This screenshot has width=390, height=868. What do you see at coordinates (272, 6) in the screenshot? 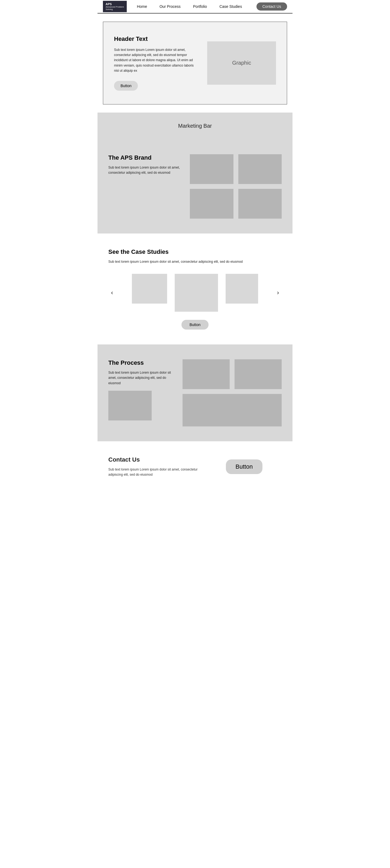
I see `nav-contact-button: Contact Us` at bounding box center [272, 6].